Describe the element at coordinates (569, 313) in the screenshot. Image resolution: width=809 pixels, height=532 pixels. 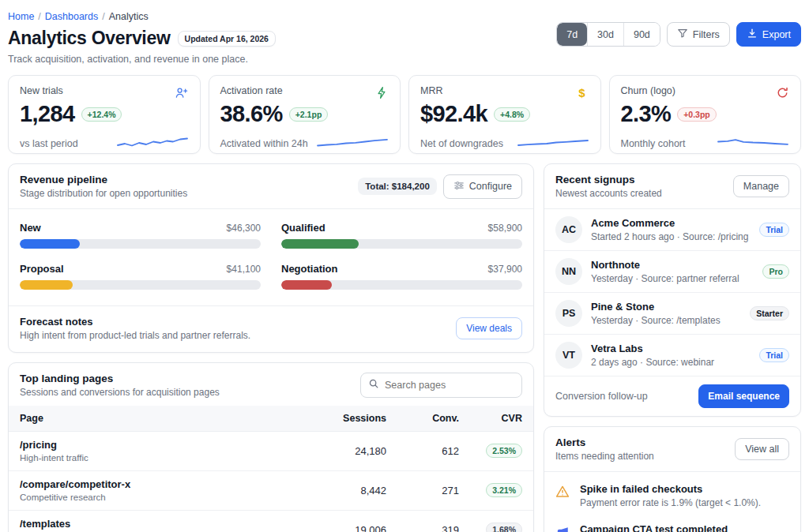
I see `avatar: PS` at that location.